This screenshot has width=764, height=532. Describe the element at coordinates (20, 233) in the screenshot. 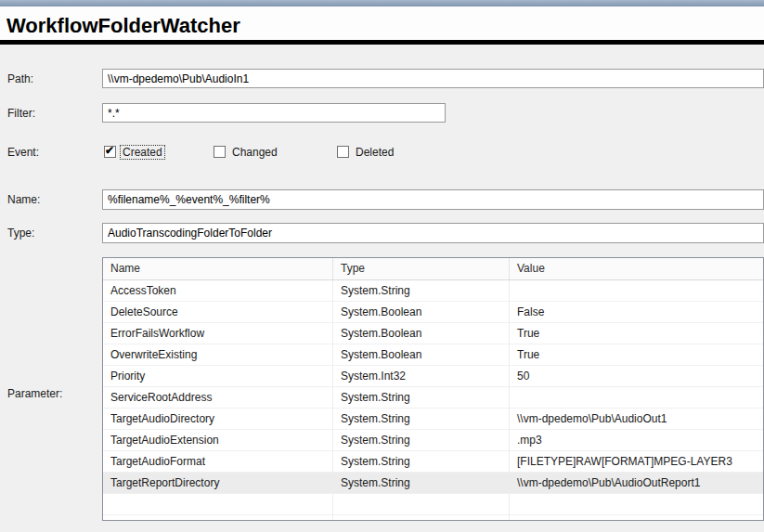

I see `type-label: Type:` at that location.